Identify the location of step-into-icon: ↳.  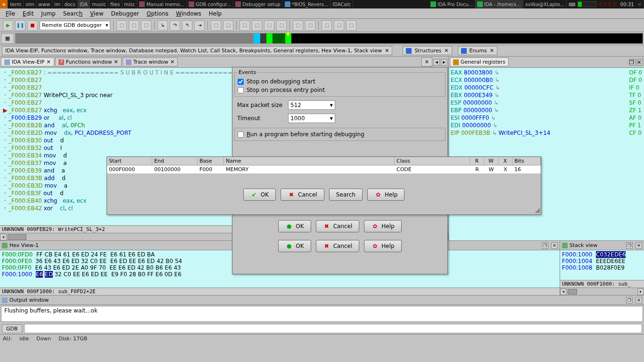
(163, 25).